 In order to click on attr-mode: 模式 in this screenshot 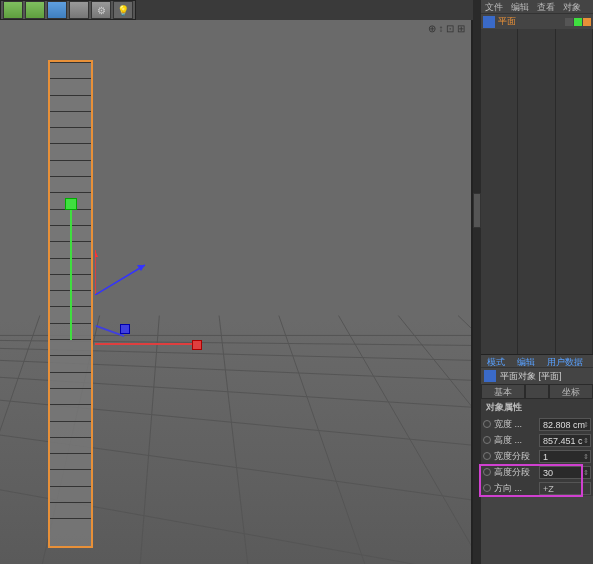, I will do `click(496, 361)`.